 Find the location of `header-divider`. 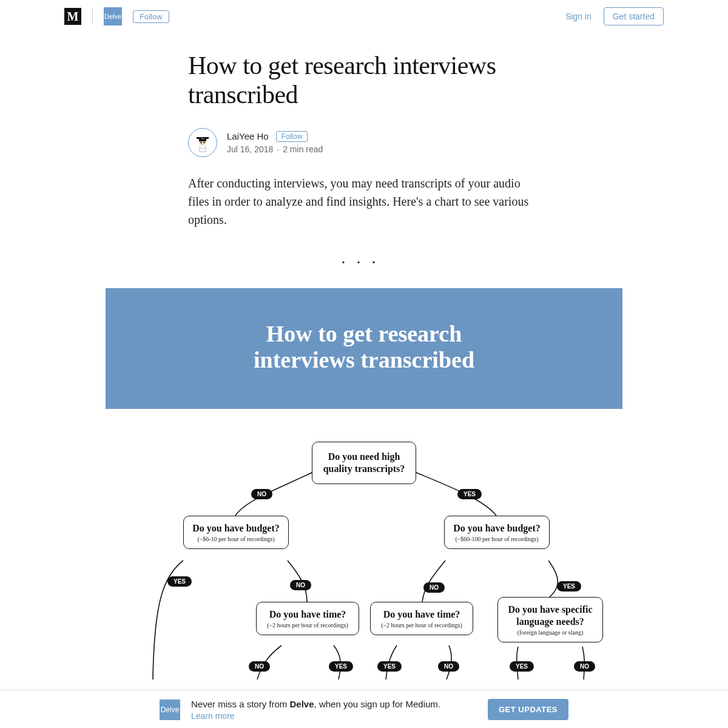

header-divider is located at coordinates (92, 16).